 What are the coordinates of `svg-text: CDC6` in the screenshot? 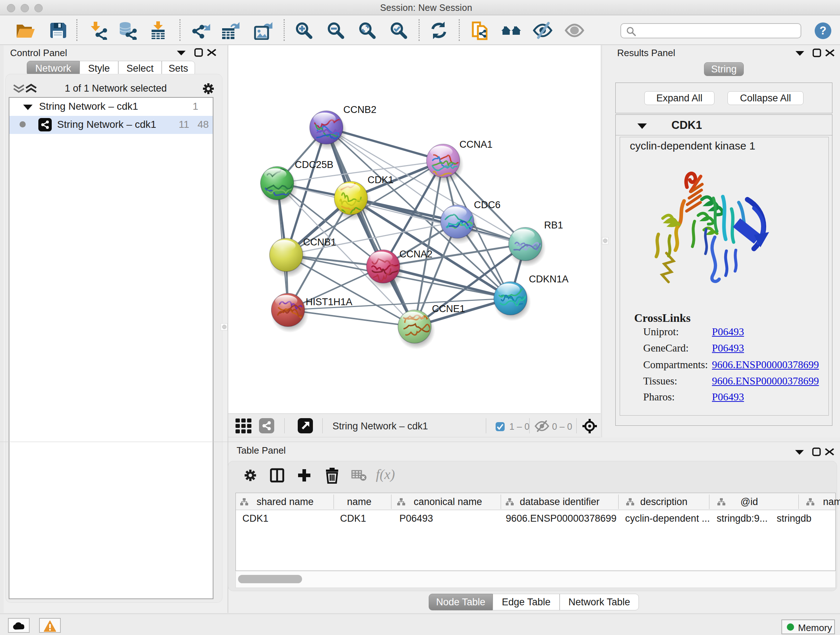 It's located at (487, 205).